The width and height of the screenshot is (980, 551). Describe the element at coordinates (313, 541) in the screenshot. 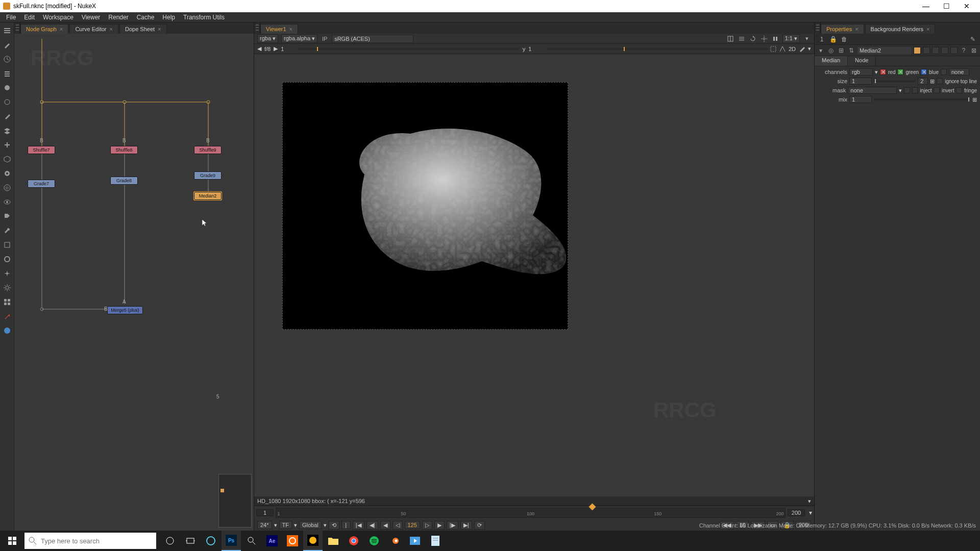

I see `nuke-icon` at that location.